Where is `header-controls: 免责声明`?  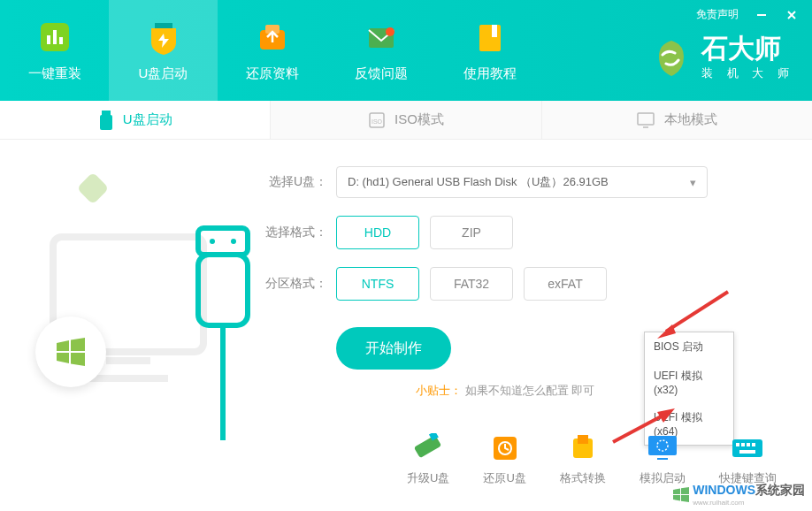
header-controls: 免责声明 is located at coordinates (747, 14).